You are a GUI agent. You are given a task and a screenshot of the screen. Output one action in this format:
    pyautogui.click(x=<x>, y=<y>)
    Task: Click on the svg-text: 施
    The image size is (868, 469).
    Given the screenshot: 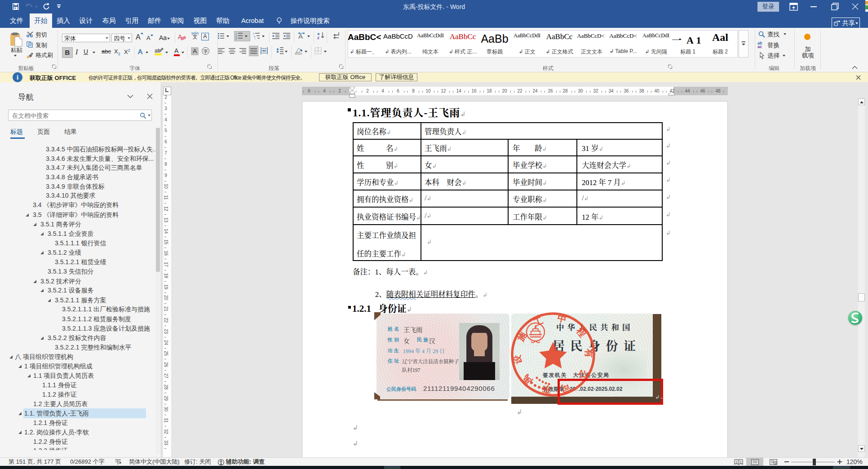 What is the action you would take?
    pyautogui.click(x=522, y=337)
    